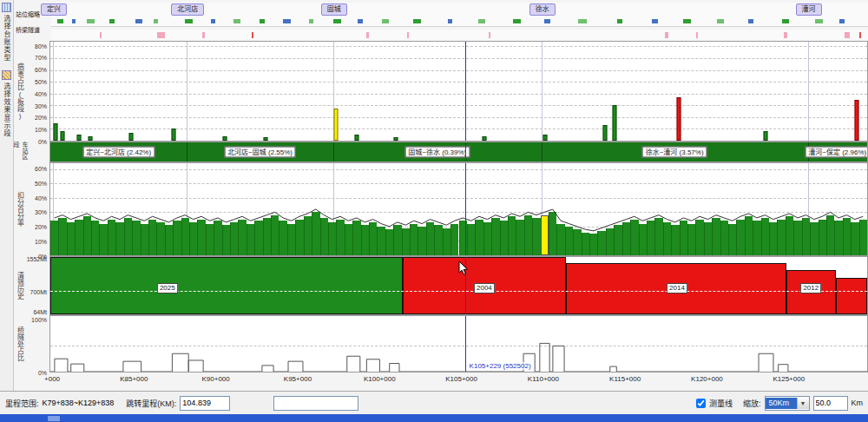 The height and width of the screenshot is (422, 868). Describe the element at coordinates (788, 379) in the screenshot. I see `x-axis-label: K125+000` at that location.